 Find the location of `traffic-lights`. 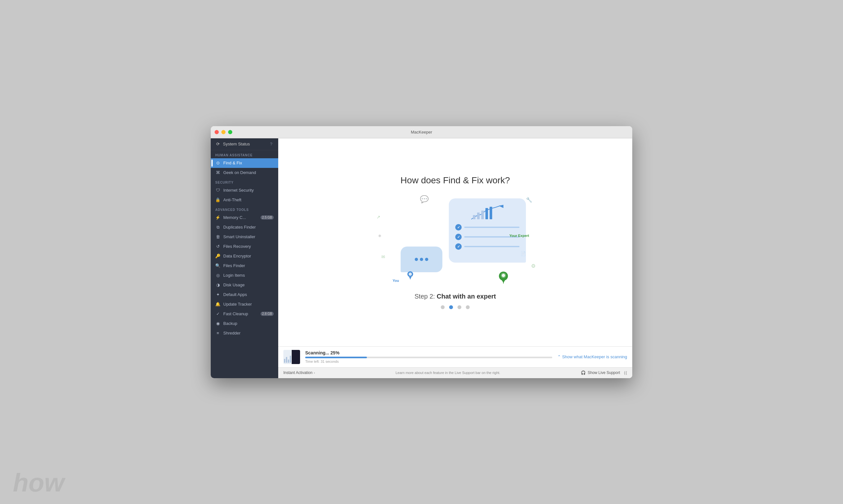

traffic-lights is located at coordinates (224, 132).